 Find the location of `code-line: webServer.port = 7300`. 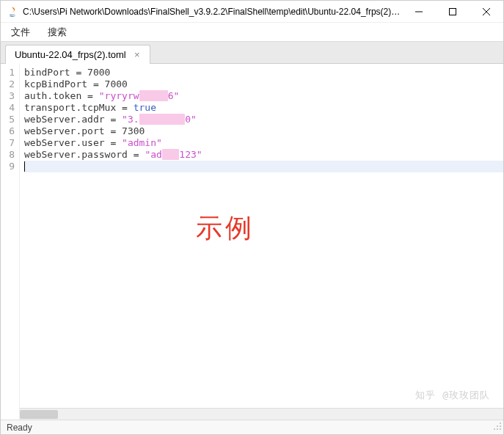

code-line: webServer.port = 7300 is located at coordinates (264, 131).